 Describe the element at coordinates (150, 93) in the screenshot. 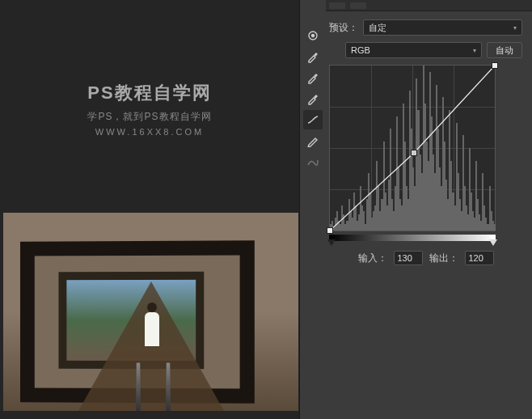

I see `watermark-title: PS教程自学网` at that location.